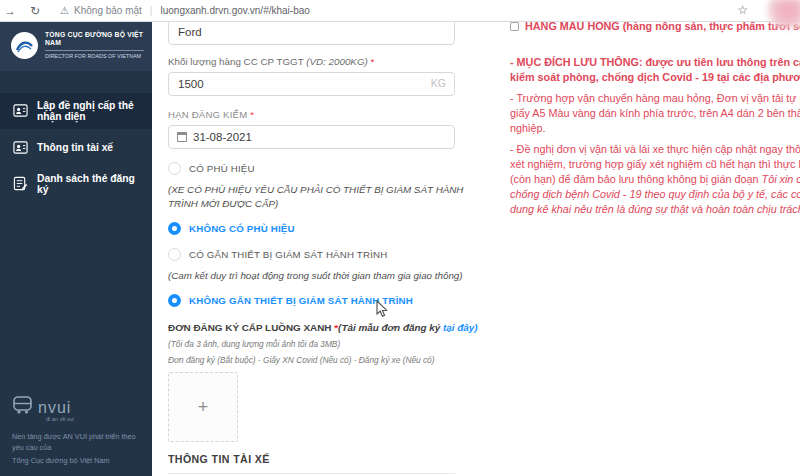 This screenshot has height=476, width=800. What do you see at coordinates (400, 11) in the screenshot?
I see `browser-toolbar: → ↻ ⚠ Không bảo mật | luongxanh.drvn.gov…` at bounding box center [400, 11].